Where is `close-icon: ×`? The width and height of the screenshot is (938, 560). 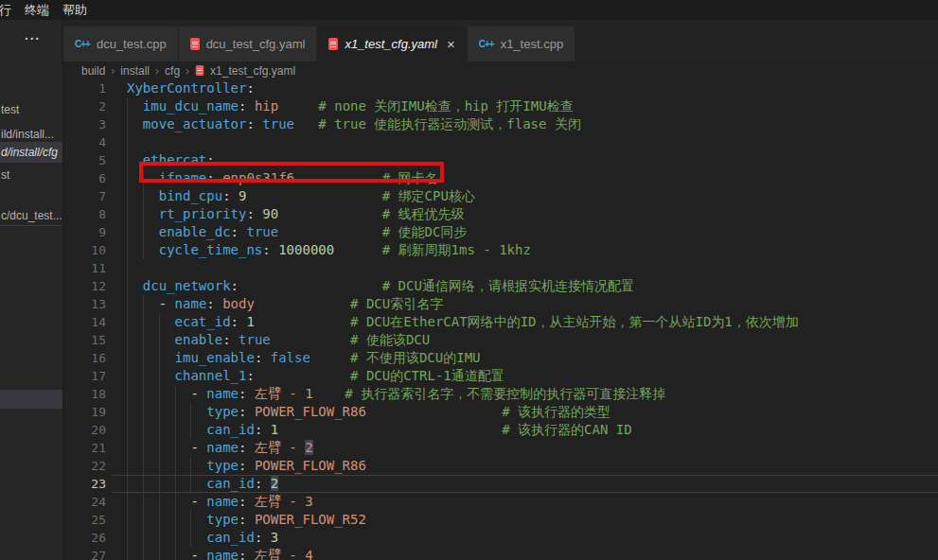 close-icon: × is located at coordinates (451, 44).